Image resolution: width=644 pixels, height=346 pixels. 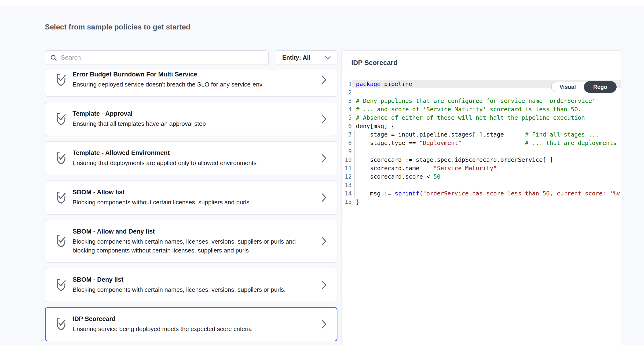 What do you see at coordinates (486, 126) in the screenshot?
I see `code-line: deny[msg] {` at bounding box center [486, 126].